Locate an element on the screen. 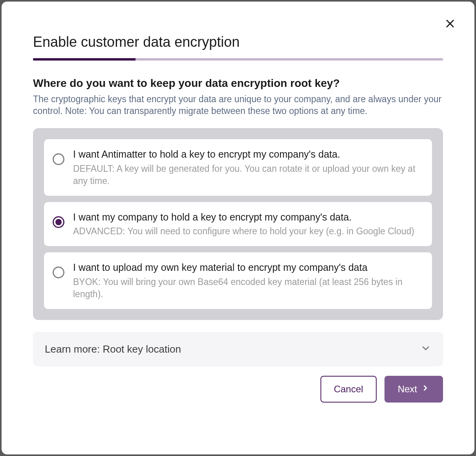 This screenshot has height=456, width=476. question-title: Where do you want to keep your data encr… is located at coordinates (238, 83).